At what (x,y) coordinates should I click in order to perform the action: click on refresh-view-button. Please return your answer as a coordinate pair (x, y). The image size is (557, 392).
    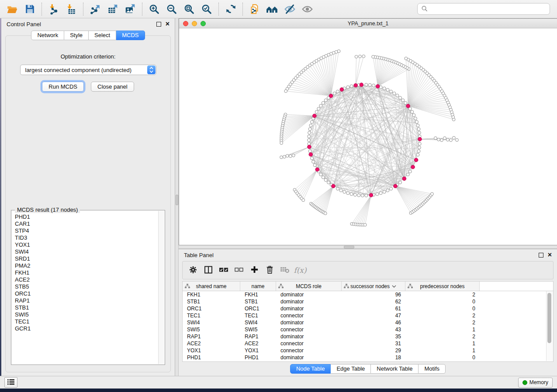
    Looking at the image, I should click on (231, 9).